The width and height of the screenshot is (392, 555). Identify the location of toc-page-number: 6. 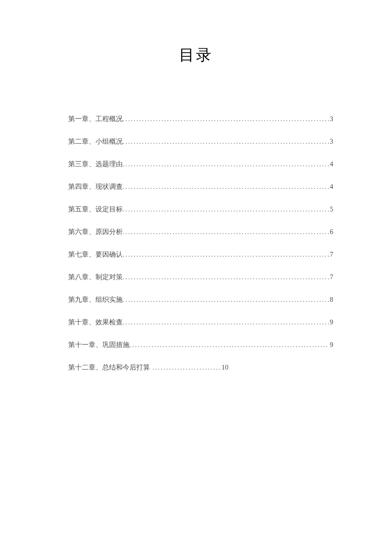
(331, 232).